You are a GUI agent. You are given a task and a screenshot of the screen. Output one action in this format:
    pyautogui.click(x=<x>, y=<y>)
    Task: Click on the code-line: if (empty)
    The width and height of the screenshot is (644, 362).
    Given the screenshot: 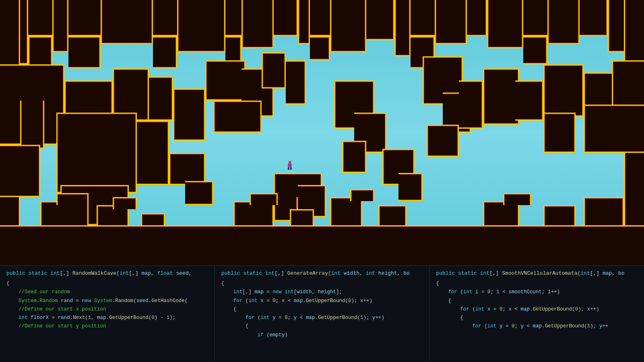 What is the action you would take?
    pyautogui.click(x=322, y=335)
    